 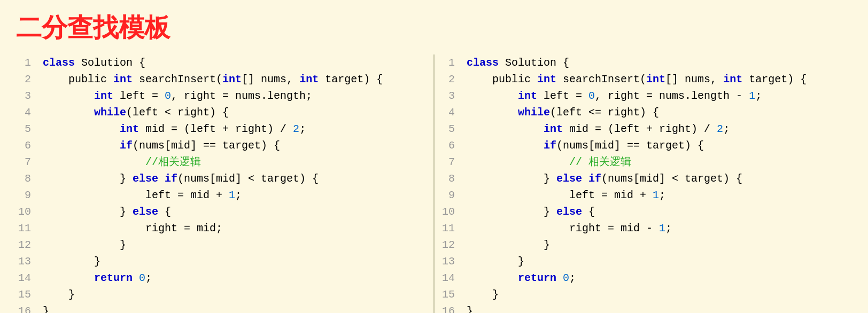 What do you see at coordinates (222, 112) in the screenshot?
I see `table-row: 4 while(left < right) {` at bounding box center [222, 112].